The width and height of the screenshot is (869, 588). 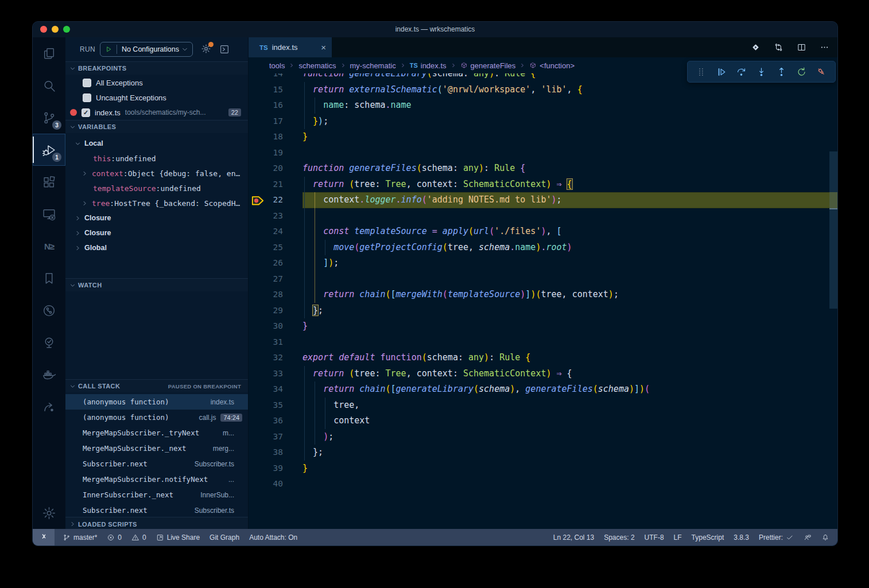 What do you see at coordinates (833, 230) in the screenshot?
I see `scrollbar-thumb` at bounding box center [833, 230].